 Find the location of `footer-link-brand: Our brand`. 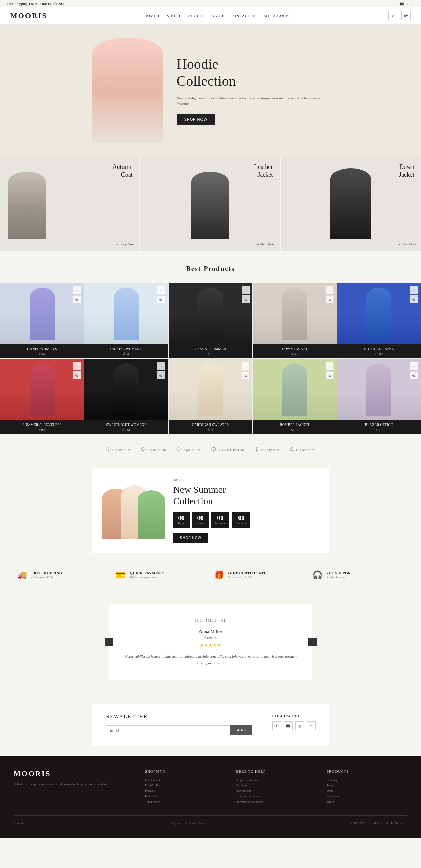

footer-link-brand: Our brand is located at coordinates (276, 785).